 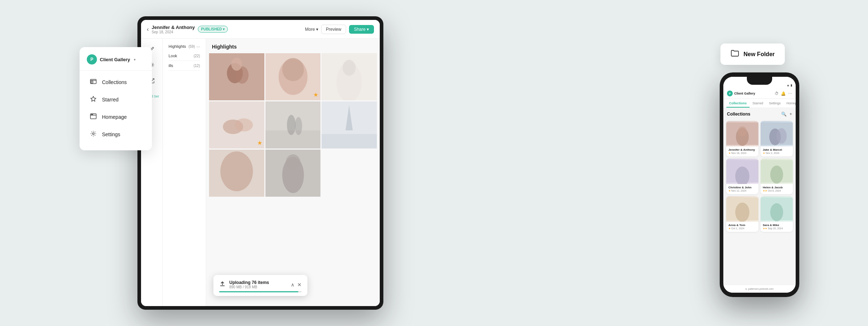 What do you see at coordinates (184, 56) in the screenshot?
I see `set-item-look: Look (22)` at bounding box center [184, 56].